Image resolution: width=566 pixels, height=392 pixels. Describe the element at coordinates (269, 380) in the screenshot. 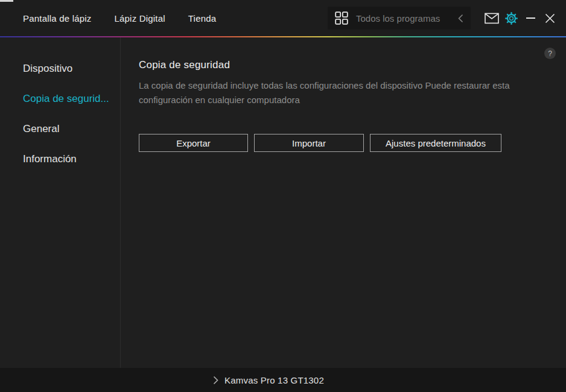

I see `device-bar-inner: Kamvas Pro 13 GT1302` at that location.